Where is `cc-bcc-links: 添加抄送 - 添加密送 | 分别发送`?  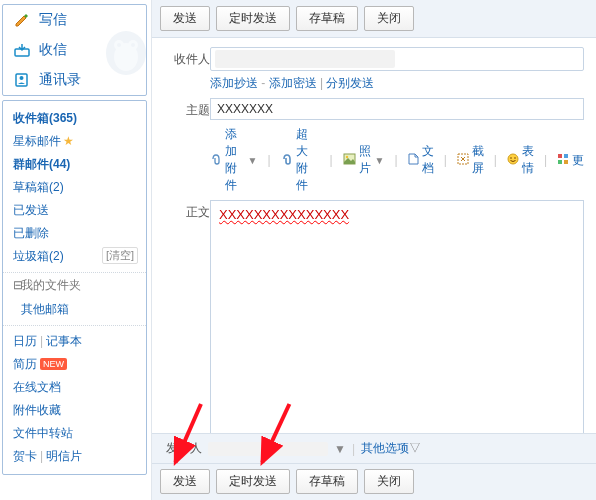
cc-bcc-links: 添加抄送 - 添加密送 | 分别发送 is located at coordinates (397, 84).